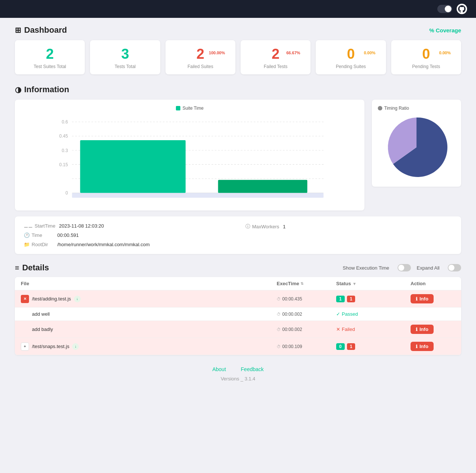 The image size is (476, 473). What do you see at coordinates (252, 369) in the screenshot?
I see `feedback-link: Feedback` at bounding box center [252, 369].